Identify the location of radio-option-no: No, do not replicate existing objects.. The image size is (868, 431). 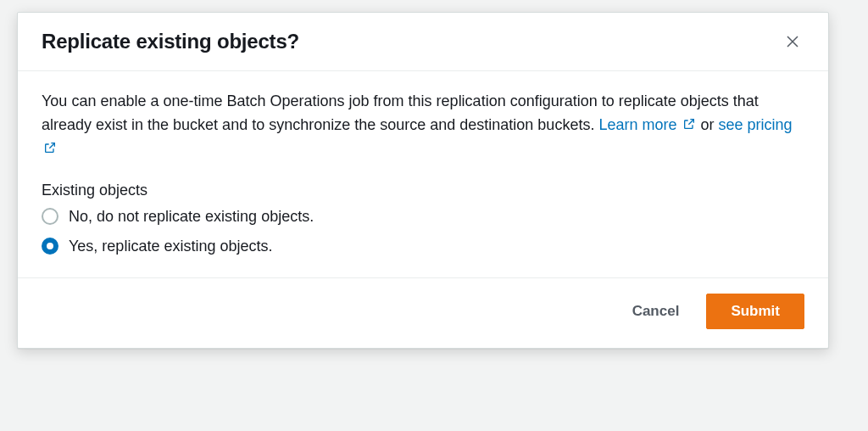
(423, 217).